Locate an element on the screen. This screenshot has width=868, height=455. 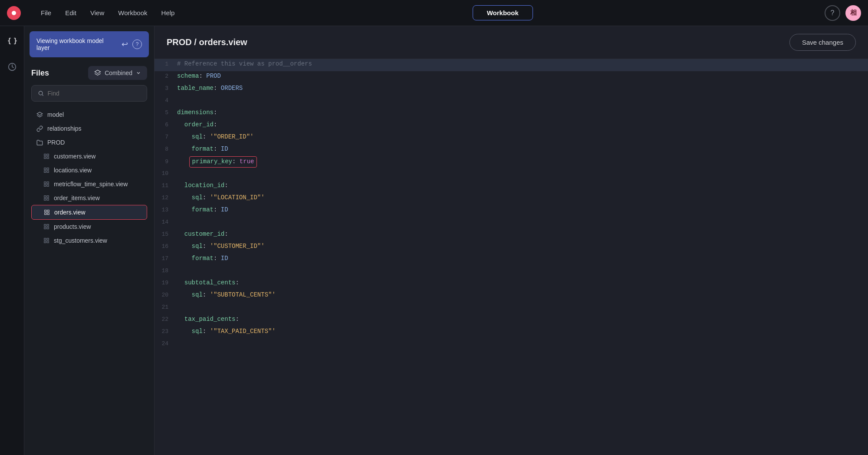
line-number: 23 is located at coordinates (166, 332).